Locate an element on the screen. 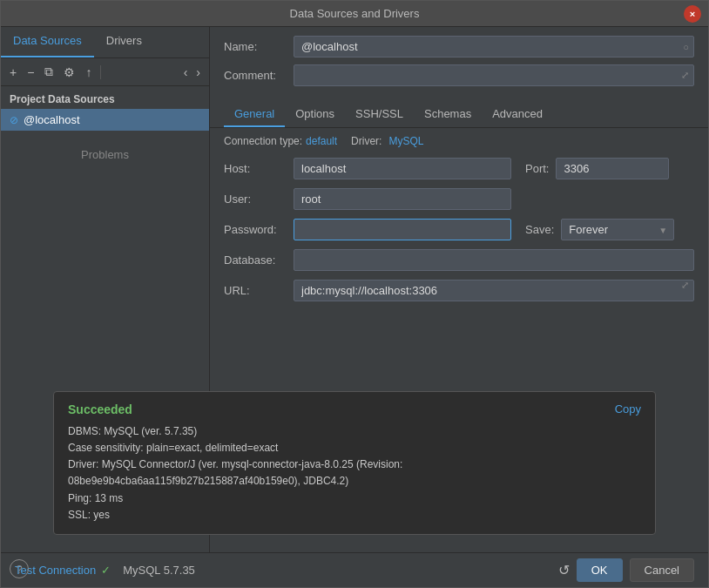 The height and width of the screenshot is (588, 709). name-expand-icon: ○ is located at coordinates (686, 47).